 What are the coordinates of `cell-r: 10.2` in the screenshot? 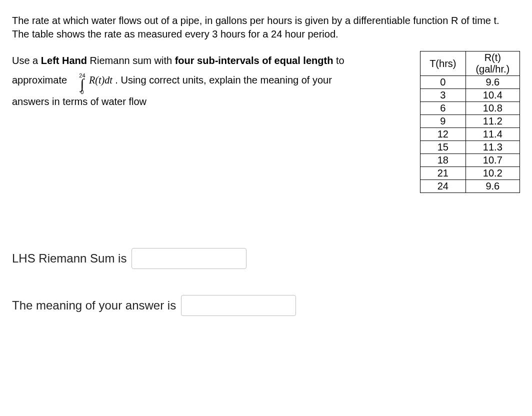 It's located at (492, 174).